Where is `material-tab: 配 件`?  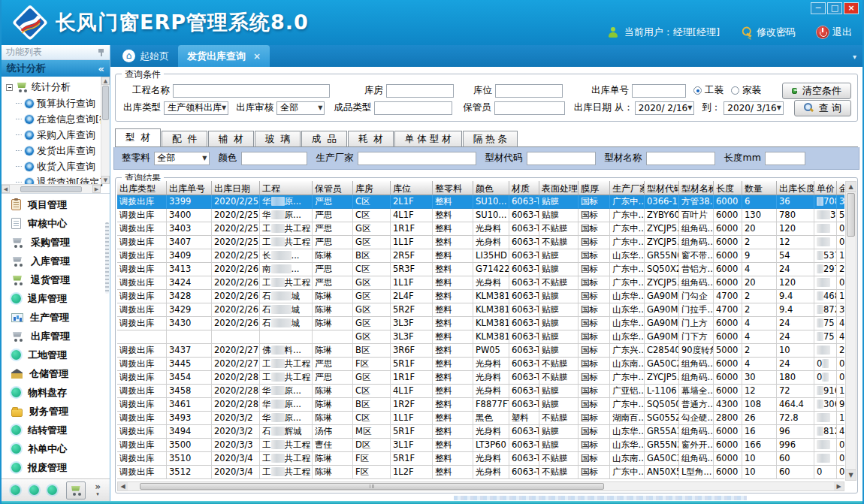 material-tab: 配 件 is located at coordinates (185, 138).